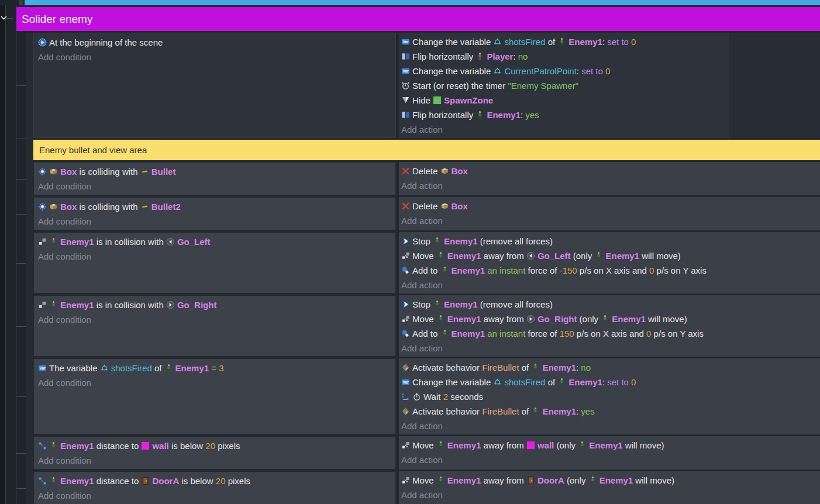  Describe the element at coordinates (554, 256) in the screenshot. I see `text-segment: Go_Left` at that location.